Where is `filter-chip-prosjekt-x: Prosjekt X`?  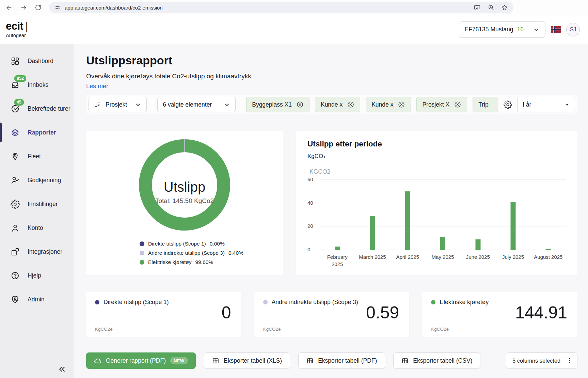 filter-chip-prosjekt-x: Prosjekt X is located at coordinates (442, 105).